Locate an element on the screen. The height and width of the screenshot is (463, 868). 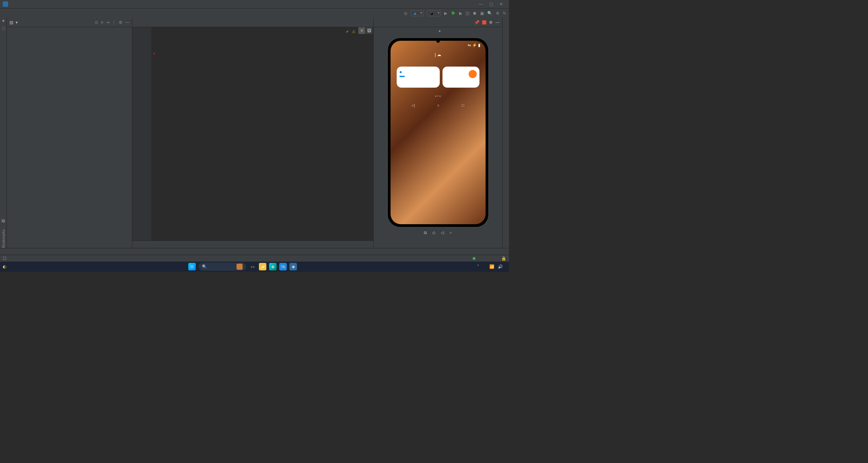
stop-button is located at coordinates (484, 22).